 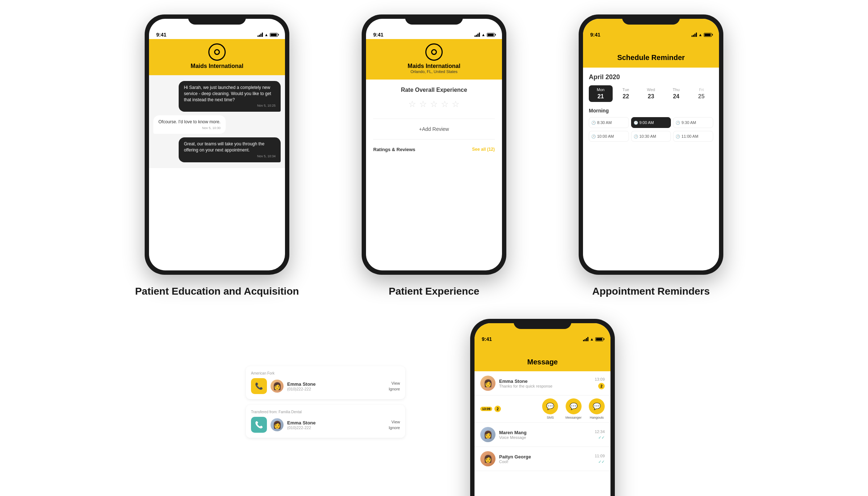 What do you see at coordinates (423, 104) in the screenshot?
I see `star-2: ☆` at bounding box center [423, 104].